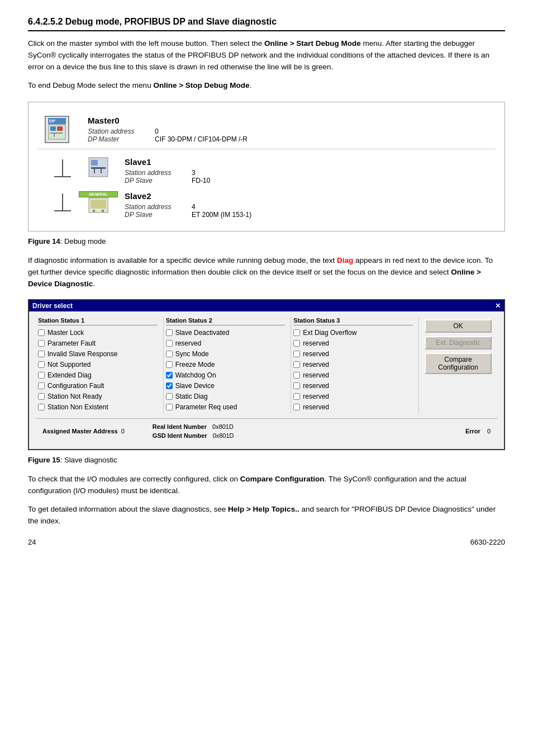 Image resolution: width=533 pixels, height=756 pixels. I want to click on slave2-station-label: Station address, so click(153, 207).